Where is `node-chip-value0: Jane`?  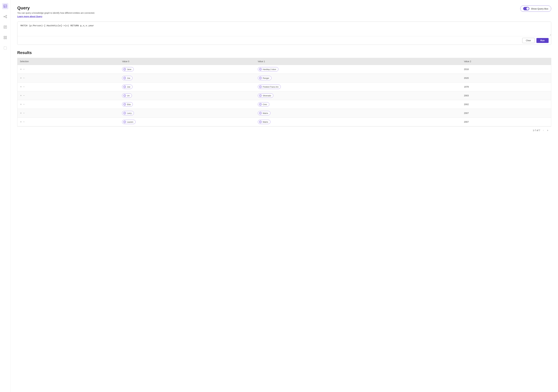 node-chip-value0: Jane is located at coordinates (128, 69).